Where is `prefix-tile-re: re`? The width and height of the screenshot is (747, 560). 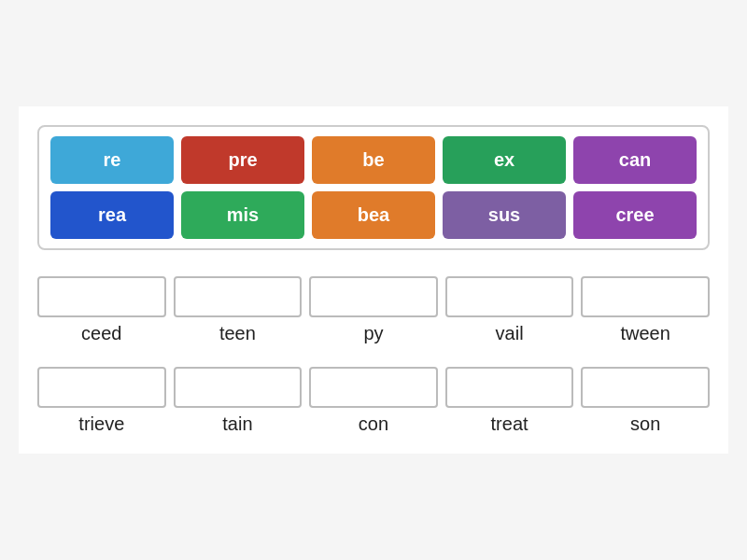 prefix-tile-re: re is located at coordinates (112, 161).